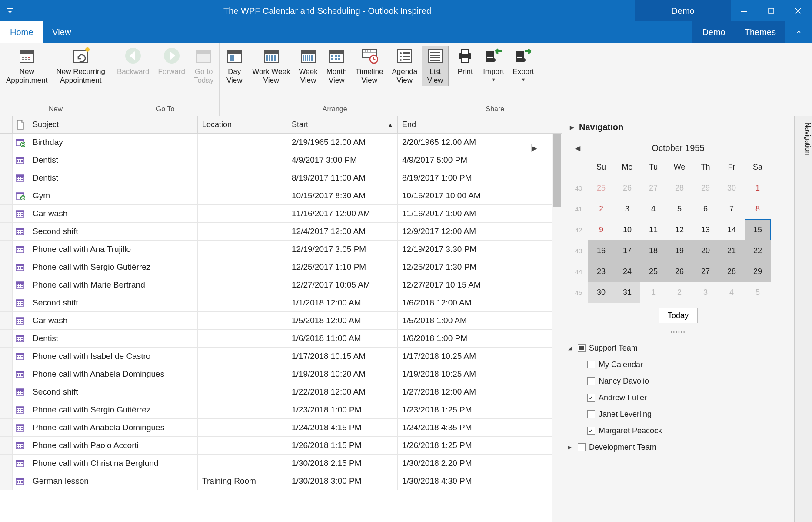 The image size is (812, 522). I want to click on tree-node: Nancy Davolio, so click(678, 381).